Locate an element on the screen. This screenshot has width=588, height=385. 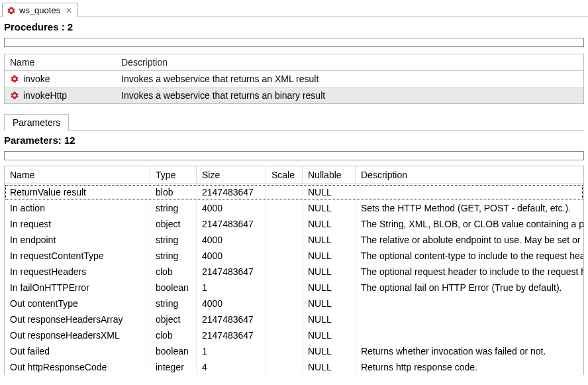
toolbar-frame is located at coordinates (294, 42).